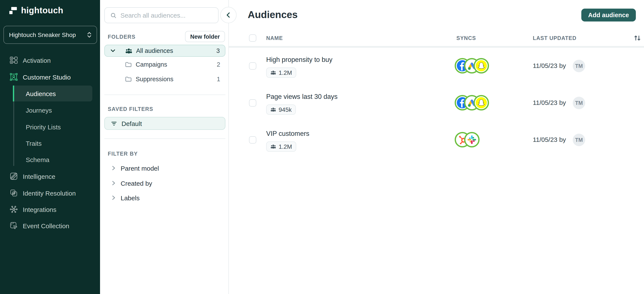 The width and height of the screenshot is (644, 294). Describe the element at coordinates (48, 35) in the screenshot. I see `workspace-name: Hightouch Sneaker Shop` at that location.